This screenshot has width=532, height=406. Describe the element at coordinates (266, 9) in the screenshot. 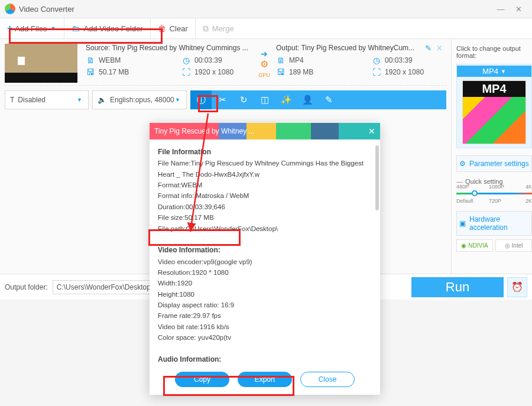

I see `titlebar: Video Converter — ✕` at that location.